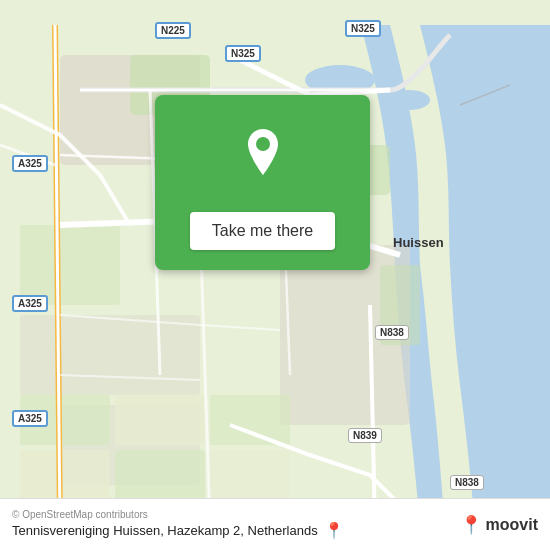 The image size is (550, 550). I want to click on road-label-a325-3: A325, so click(30, 418).